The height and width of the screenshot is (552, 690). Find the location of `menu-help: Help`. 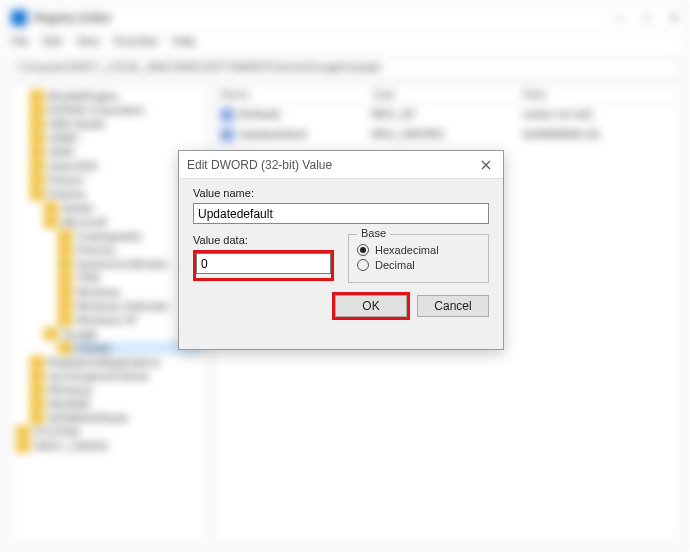

menu-help: Help is located at coordinates (184, 44).